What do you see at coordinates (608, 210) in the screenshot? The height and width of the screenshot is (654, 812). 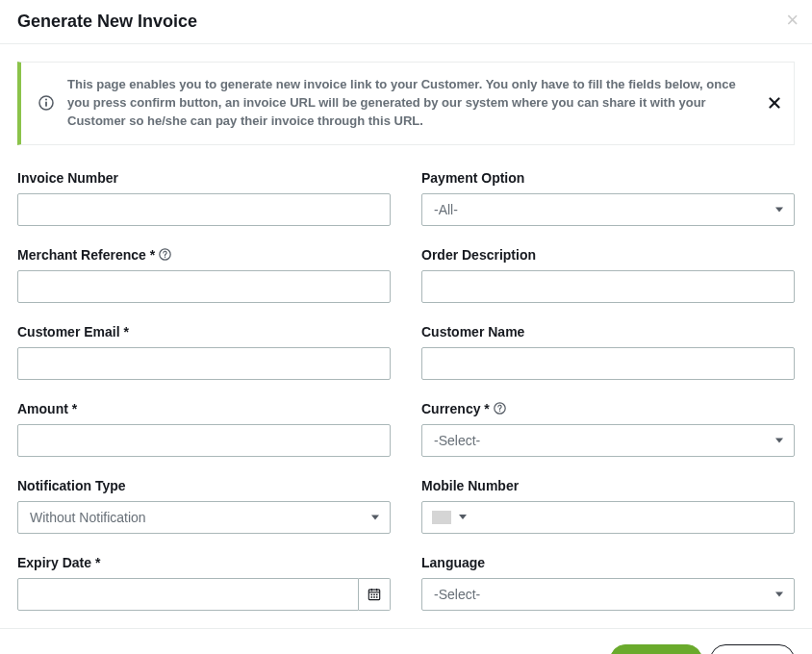 I see `select-payment-option: -All-` at bounding box center [608, 210].